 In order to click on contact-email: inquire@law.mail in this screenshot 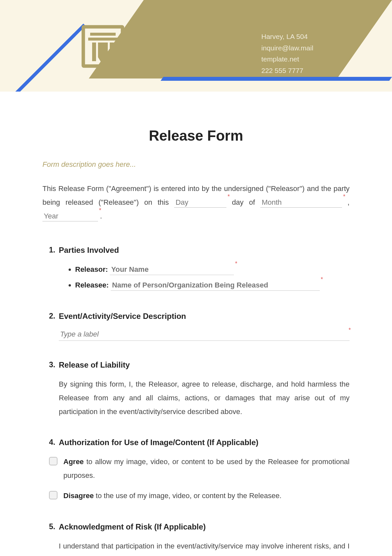, I will do `click(287, 48)`.